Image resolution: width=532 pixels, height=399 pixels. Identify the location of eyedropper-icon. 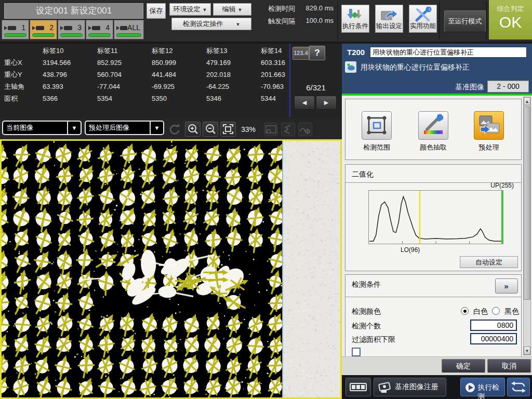
(433, 126).